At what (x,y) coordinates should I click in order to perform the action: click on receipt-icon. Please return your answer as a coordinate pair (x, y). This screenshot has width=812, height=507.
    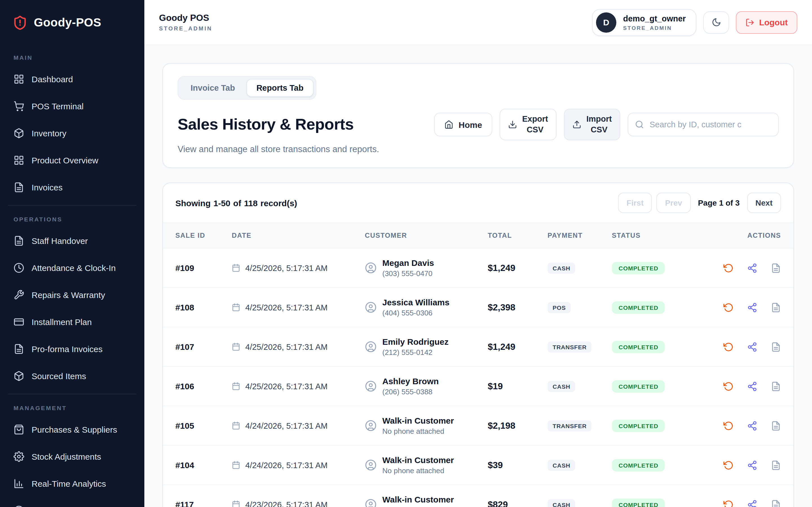
    Looking at the image, I should click on (776, 465).